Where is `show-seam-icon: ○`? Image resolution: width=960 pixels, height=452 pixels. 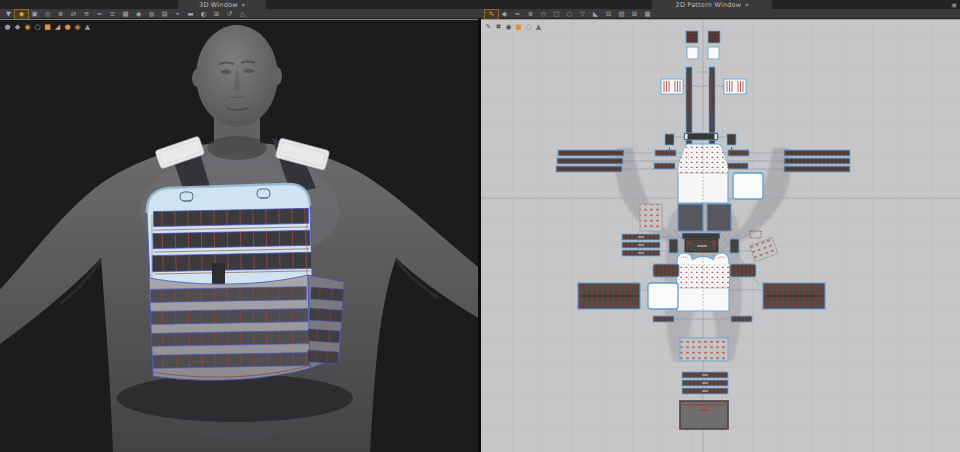 show-seam-icon: ○ is located at coordinates (528, 28).